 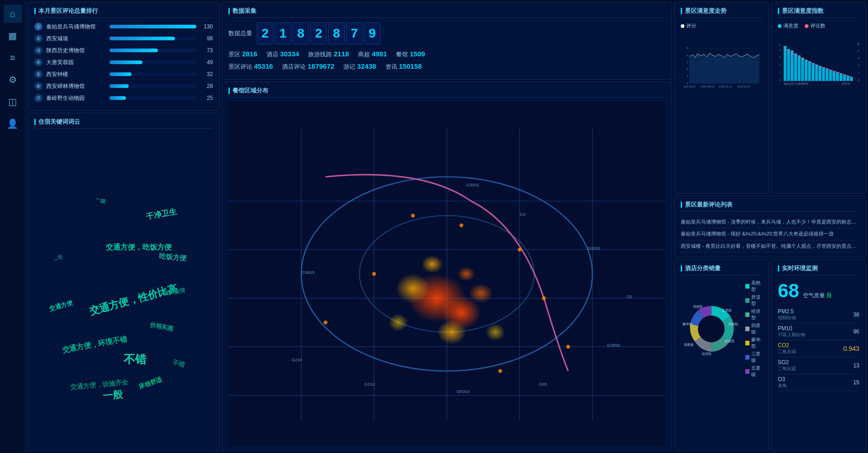 I want to click on rank-value: 28, so click(x=206, y=86).